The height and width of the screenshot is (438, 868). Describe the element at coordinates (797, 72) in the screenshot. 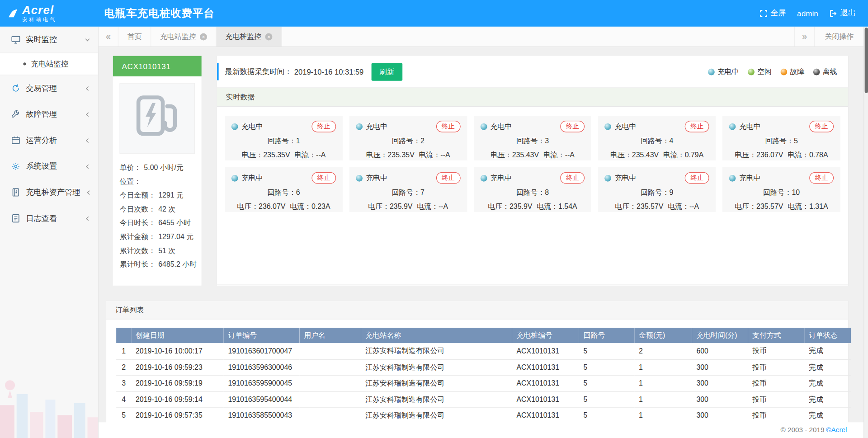

I see `legend-label: 故障` at that location.